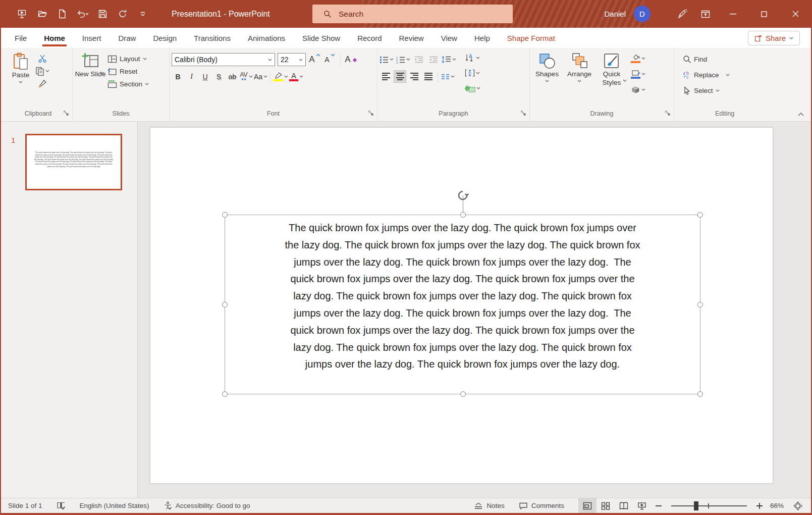 Image resolution: width=812 pixels, height=515 pixels. What do you see at coordinates (25, 506) in the screenshot?
I see `slide-indicator: Slide 1 of 1` at bounding box center [25, 506].